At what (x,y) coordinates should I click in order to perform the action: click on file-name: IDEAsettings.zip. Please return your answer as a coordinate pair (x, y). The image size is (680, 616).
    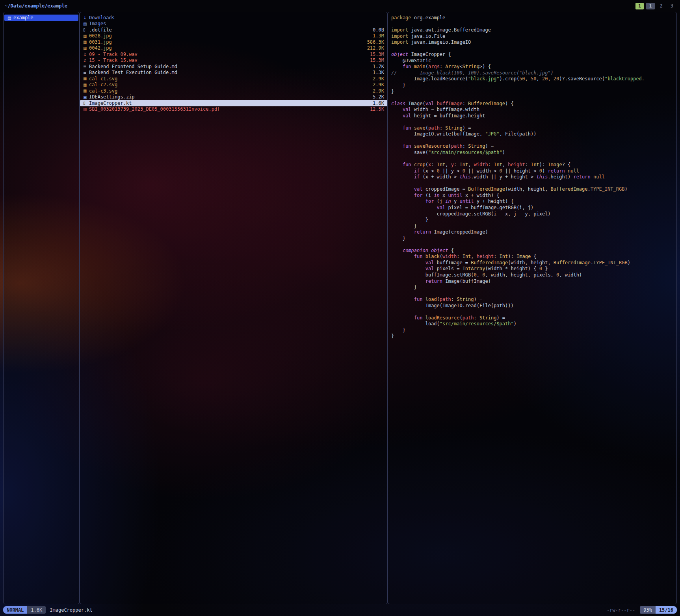
    Looking at the image, I should click on (112, 97).